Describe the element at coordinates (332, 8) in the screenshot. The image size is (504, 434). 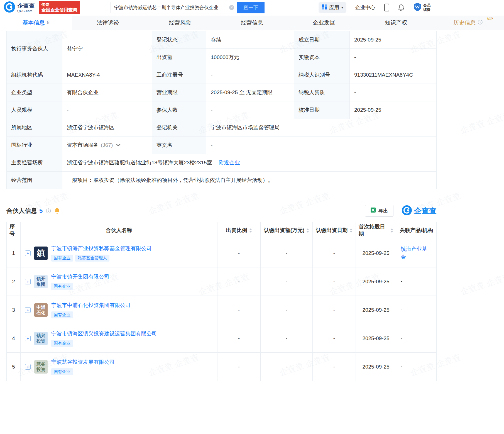
I see `apps-dropdown: 应用 ▾` at that location.